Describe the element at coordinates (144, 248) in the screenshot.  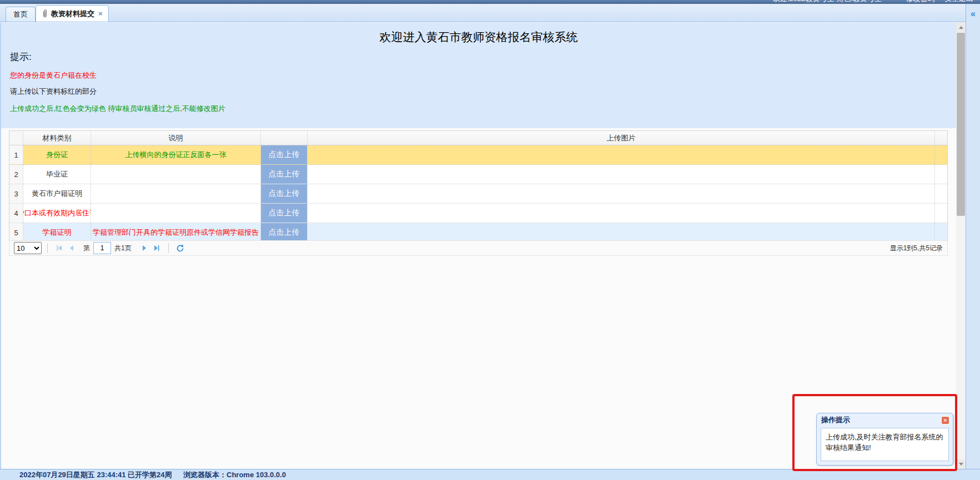
I see `next-page-icon` at that location.